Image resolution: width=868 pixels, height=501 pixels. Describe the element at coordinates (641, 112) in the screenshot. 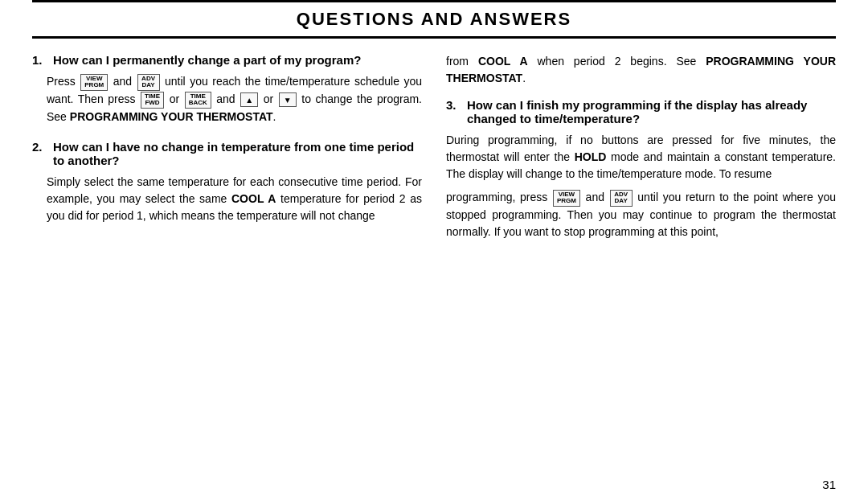

I see `question-3-title: 3. How can I finish my programming if th…` at that location.